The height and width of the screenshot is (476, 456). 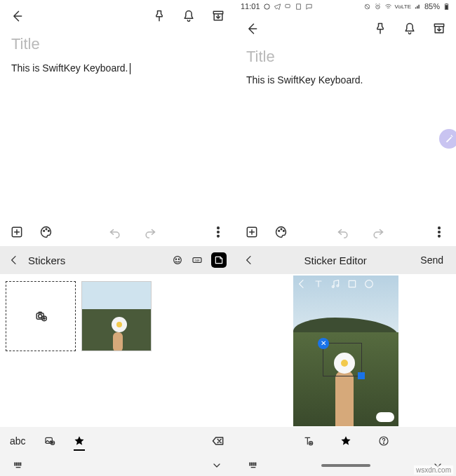 I want to click on magic-compose-fab, so click(x=448, y=139).